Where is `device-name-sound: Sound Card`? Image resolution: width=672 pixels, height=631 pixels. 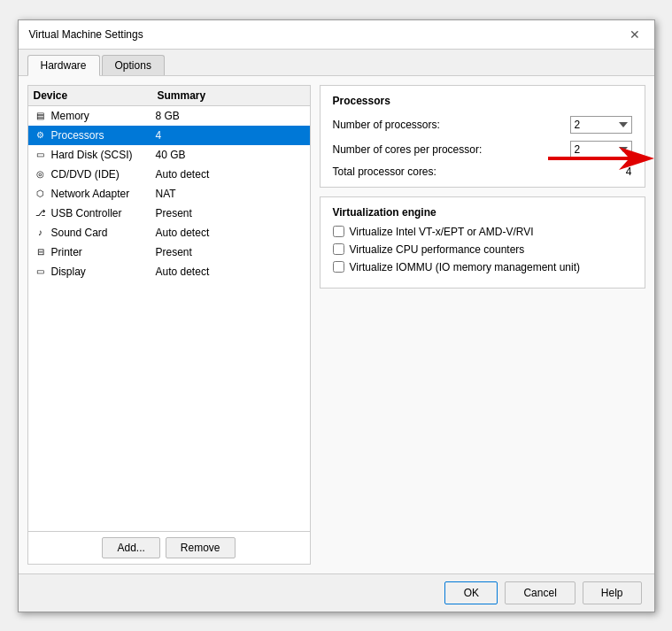
device-name-sound: Sound Card is located at coordinates (104, 233).